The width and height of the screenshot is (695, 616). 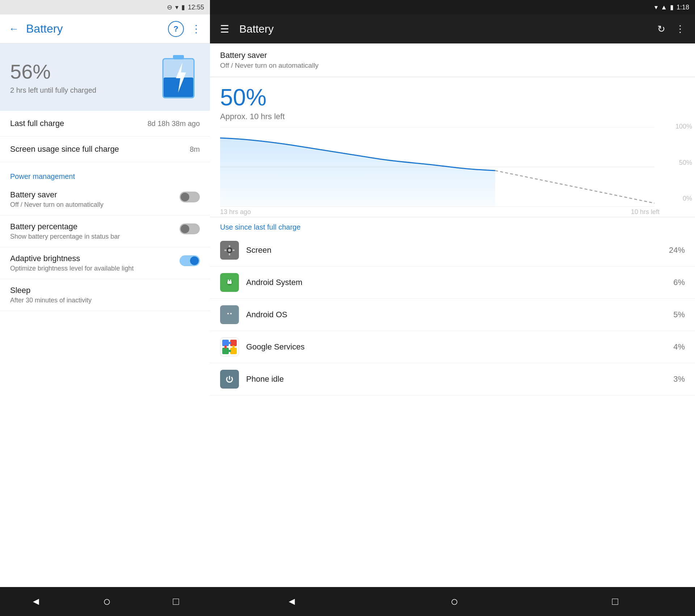 What do you see at coordinates (65, 227) in the screenshot?
I see `battery-percentage-name: Battery percentage` at bounding box center [65, 227].